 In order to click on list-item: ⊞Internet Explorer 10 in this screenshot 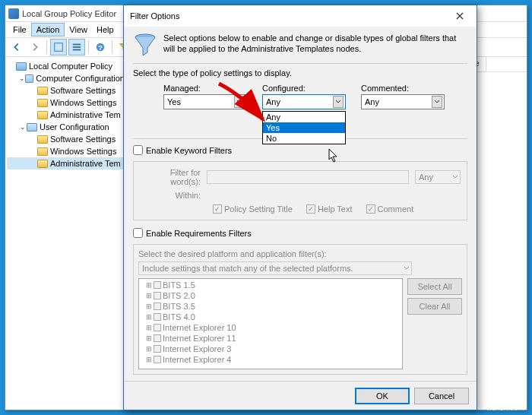, I will do `click(271, 328)`.